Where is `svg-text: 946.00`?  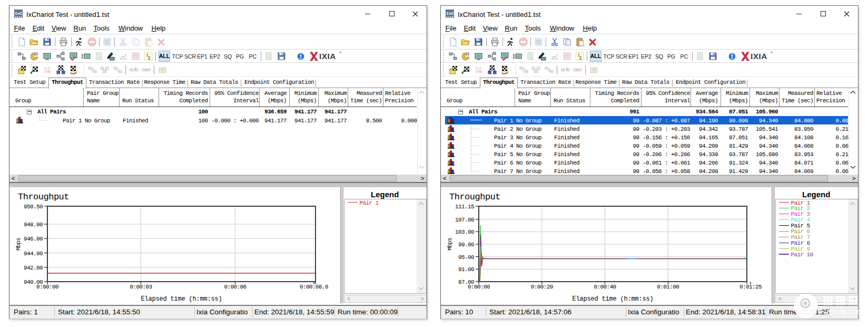
svg-text: 946.00 is located at coordinates (33, 239).